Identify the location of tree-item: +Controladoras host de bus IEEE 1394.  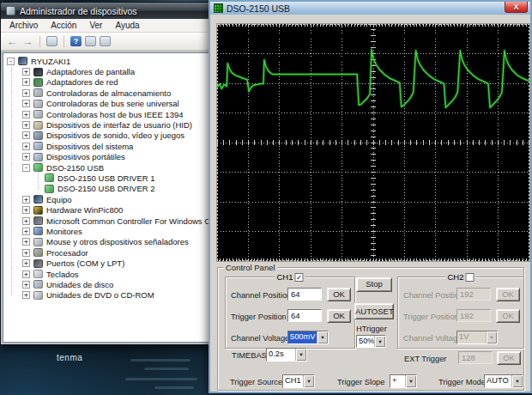
(109, 114).